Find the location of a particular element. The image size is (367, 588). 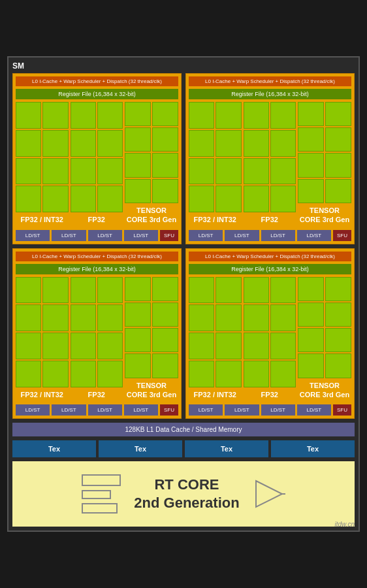

fp32-label-1b: FP32 is located at coordinates (97, 220).